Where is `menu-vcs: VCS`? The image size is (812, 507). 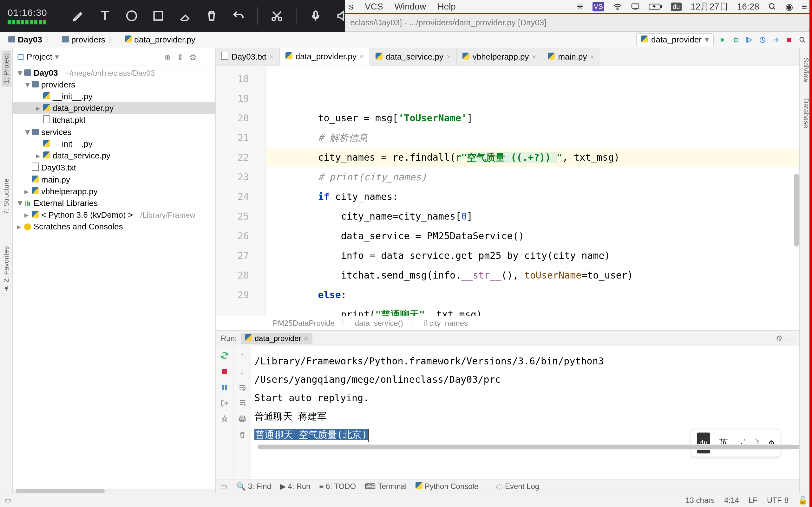 menu-vcs: VCS is located at coordinates (374, 7).